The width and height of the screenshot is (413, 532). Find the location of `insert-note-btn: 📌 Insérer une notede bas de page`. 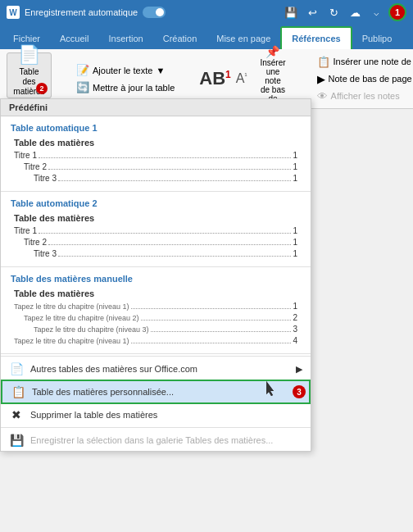

insert-note-btn: 📌 Insérer une notede bas de page is located at coordinates (272, 79).